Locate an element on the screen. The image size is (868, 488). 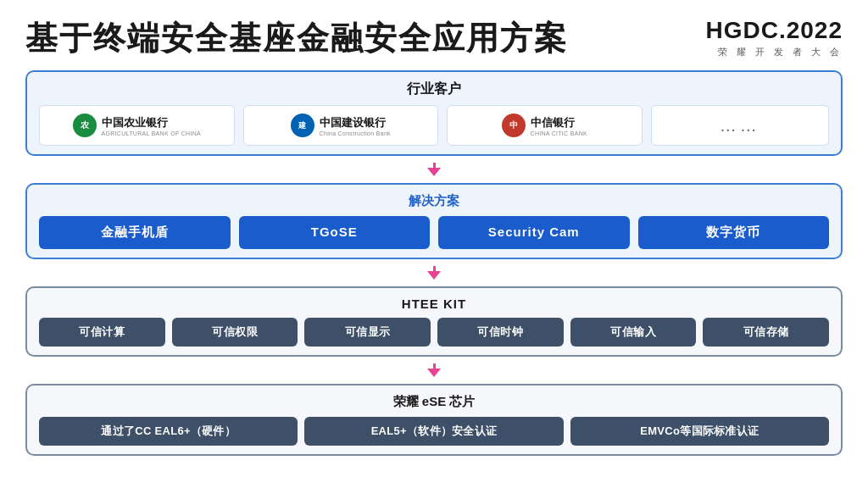
bank-logo-2: 中 is located at coordinates (514, 125).